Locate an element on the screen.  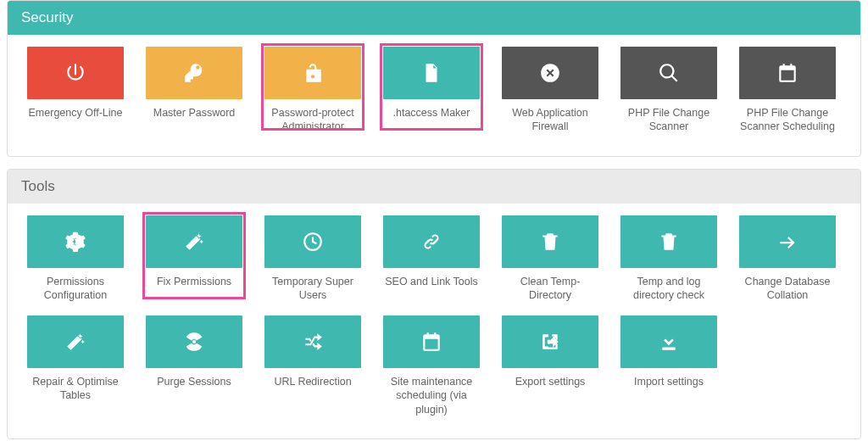
tile-label: Temporary Super Users is located at coordinates (313, 288).